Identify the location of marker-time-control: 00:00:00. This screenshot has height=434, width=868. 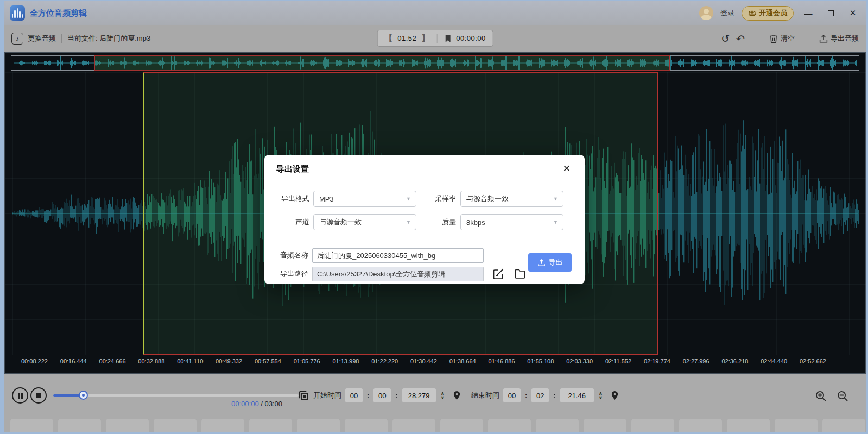
(465, 39).